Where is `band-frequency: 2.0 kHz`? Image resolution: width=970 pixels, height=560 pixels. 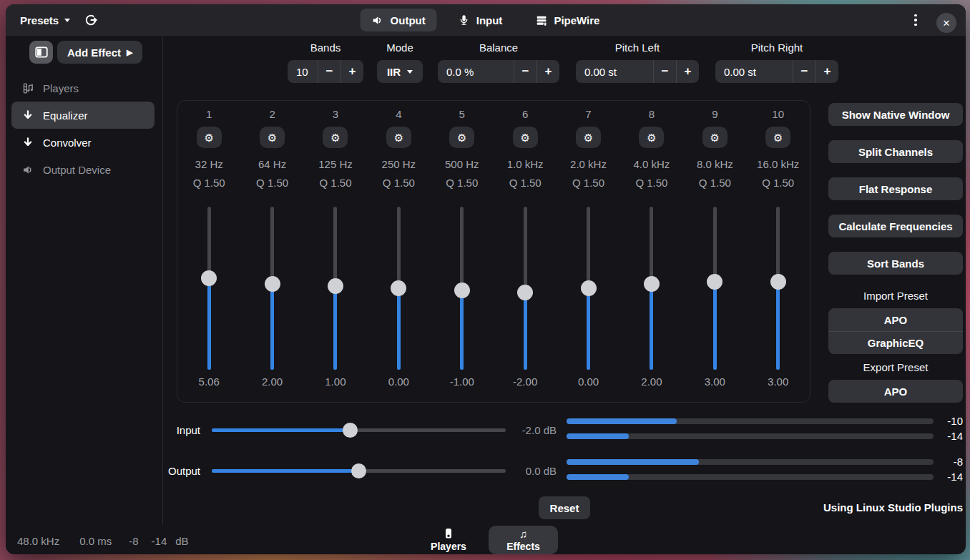
band-frequency: 2.0 kHz is located at coordinates (588, 165).